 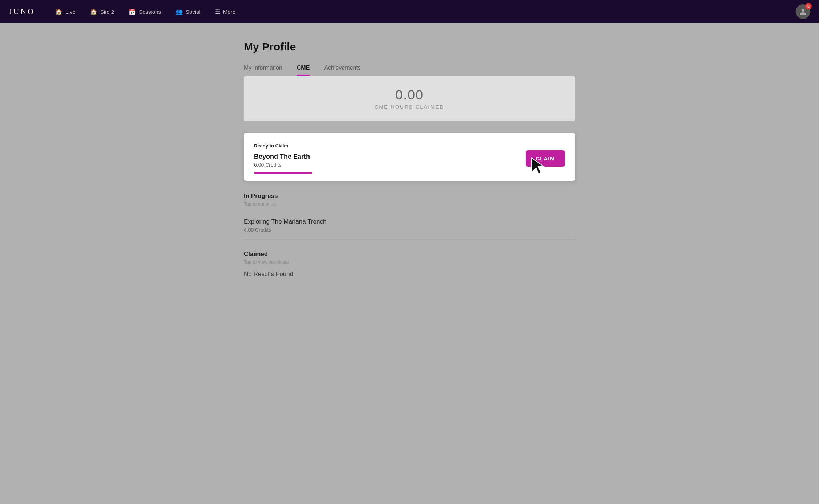 I want to click on claim-item-name: Beyond The Earth, so click(x=283, y=157).